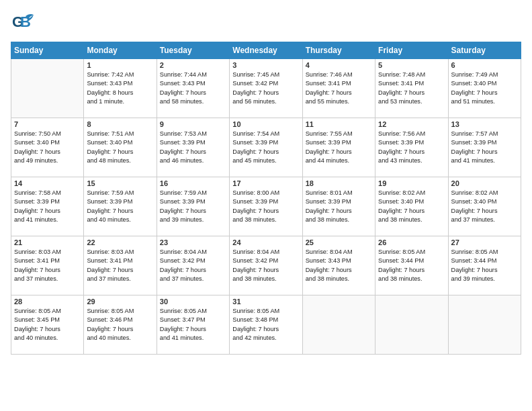  What do you see at coordinates (339, 148) in the screenshot?
I see `day-info: Sunrise: 7:55 AM Sunset: 3:39 PM Dayligh…` at bounding box center [339, 148].